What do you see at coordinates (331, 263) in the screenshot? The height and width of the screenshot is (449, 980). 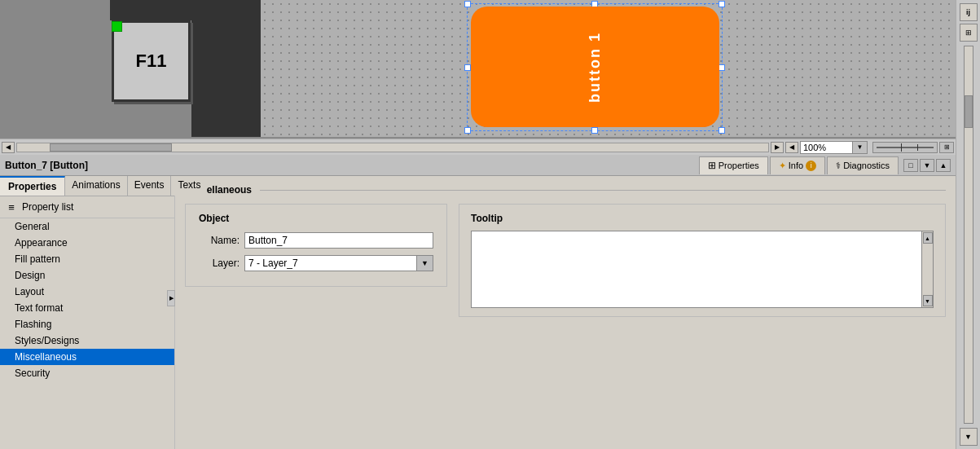 I see `layer-select: 7 - Layer_7 1 - Layer_1 2 - Layer_2 3 - …` at bounding box center [331, 263].